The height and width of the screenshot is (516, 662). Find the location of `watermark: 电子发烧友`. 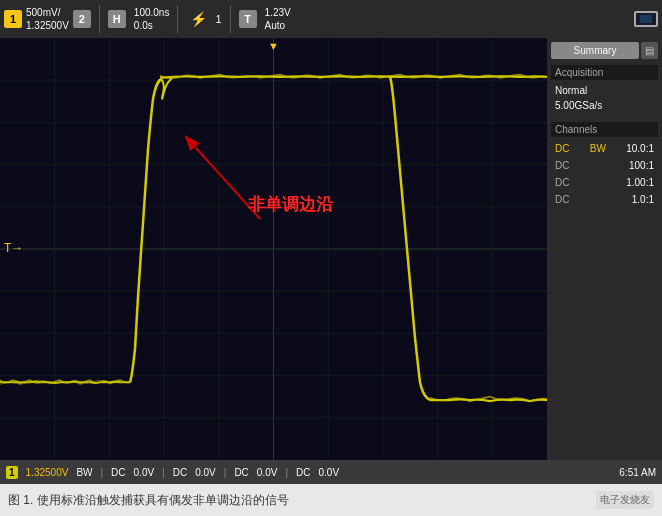

watermark: 电子发烧友 is located at coordinates (625, 500).